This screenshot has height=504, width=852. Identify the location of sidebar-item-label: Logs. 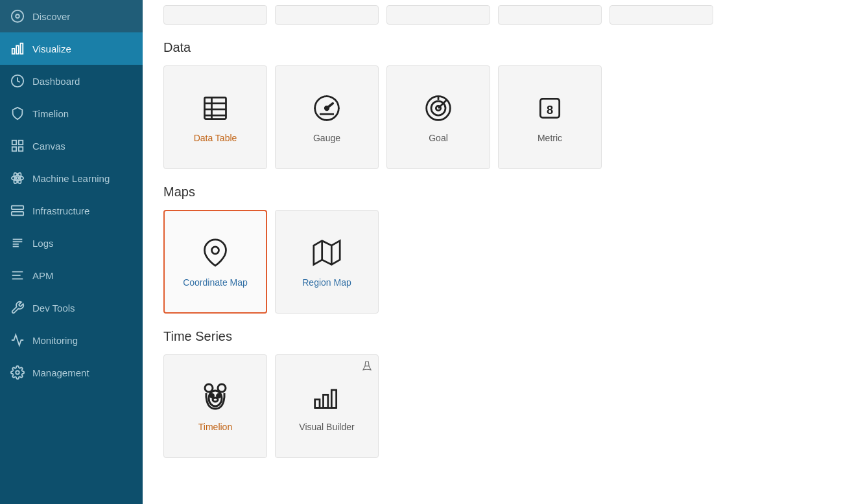
(43, 244).